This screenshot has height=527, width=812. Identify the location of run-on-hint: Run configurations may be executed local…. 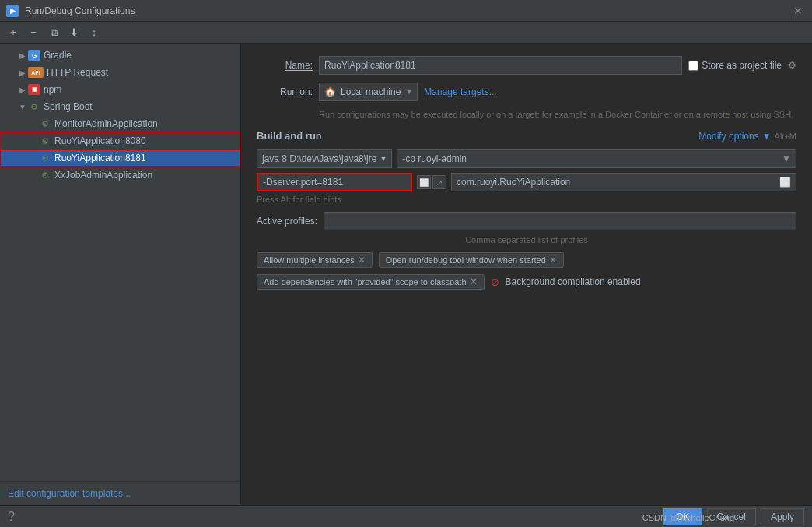
(558, 115).